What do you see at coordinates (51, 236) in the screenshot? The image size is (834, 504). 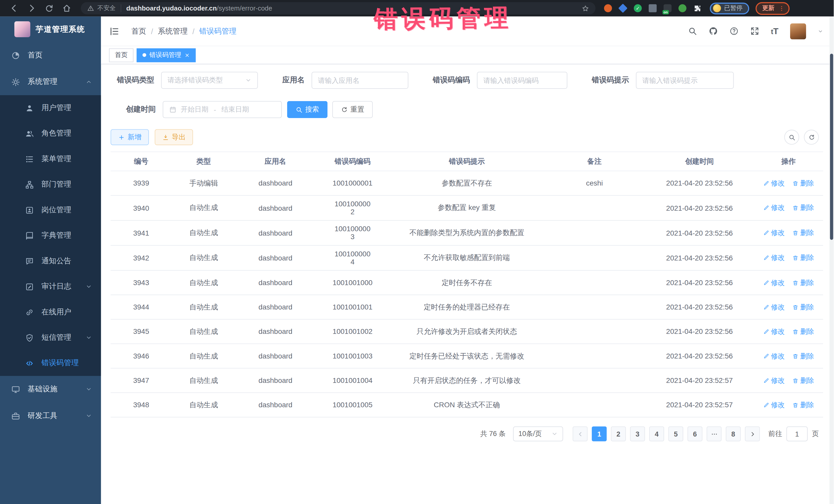 I see `sidebar-item-dict-management: 字典管理` at bounding box center [51, 236].